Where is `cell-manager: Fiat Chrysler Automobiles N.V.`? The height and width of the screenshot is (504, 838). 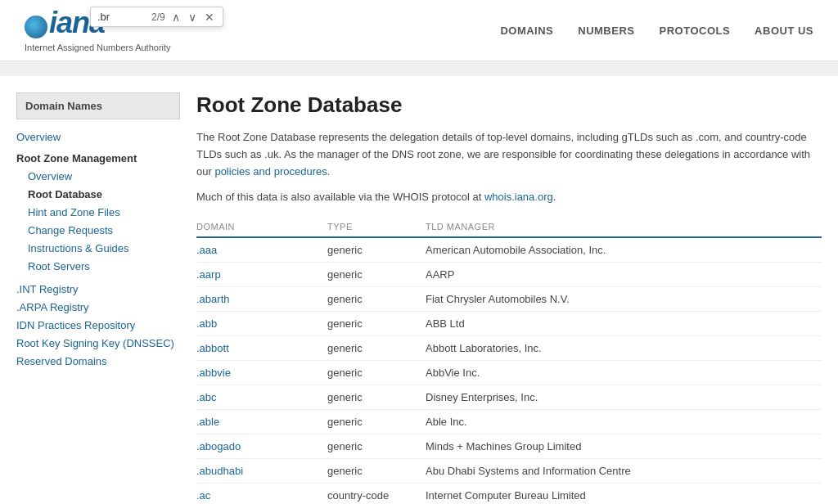
cell-manager: Fiat Chrysler Automobiles N.V. is located at coordinates (624, 299).